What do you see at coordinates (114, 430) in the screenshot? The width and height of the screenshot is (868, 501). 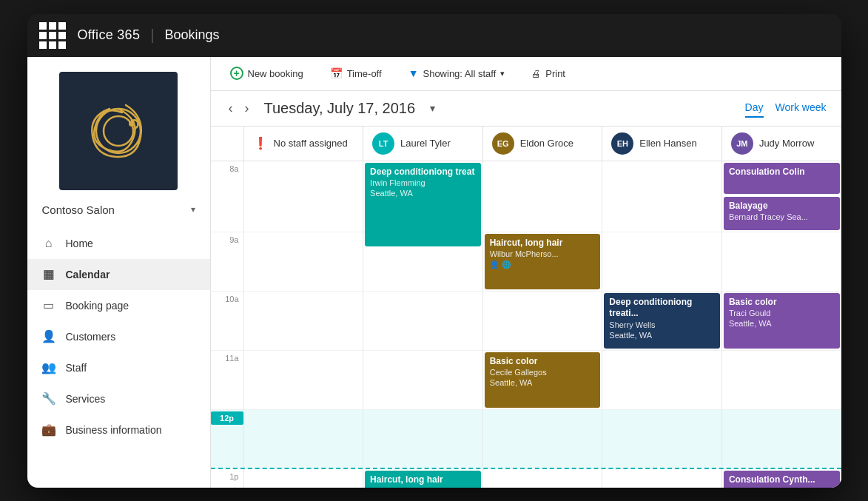 I see `nav-label-business-info: Business information` at bounding box center [114, 430].